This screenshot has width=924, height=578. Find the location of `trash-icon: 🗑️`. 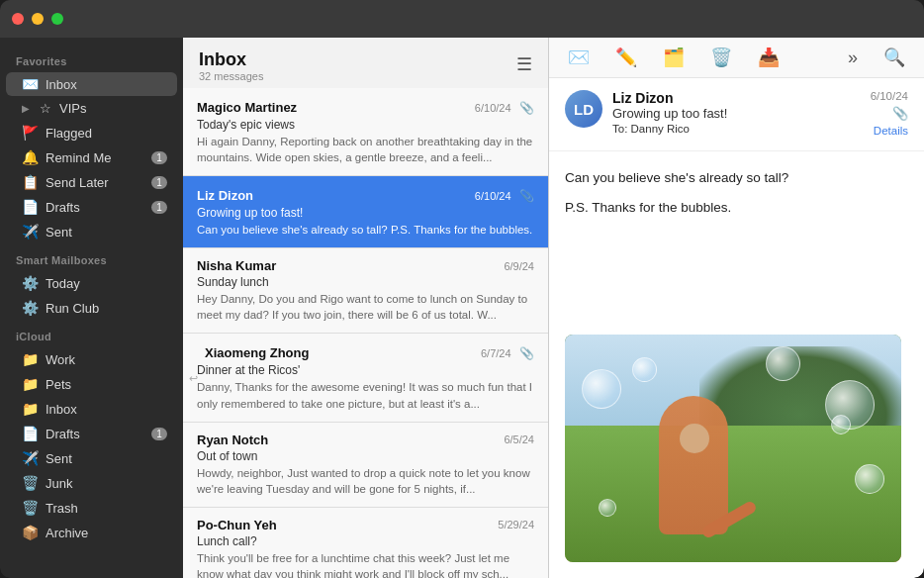

trash-icon: 🗑️ is located at coordinates (30, 508).